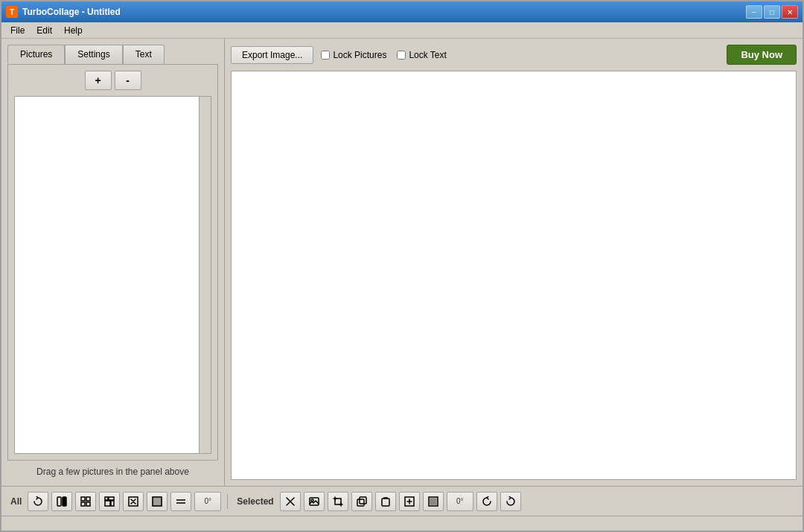 Image resolution: width=804 pixels, height=532 pixels. What do you see at coordinates (12, 12) in the screenshot?
I see `app-icon: T` at bounding box center [12, 12].